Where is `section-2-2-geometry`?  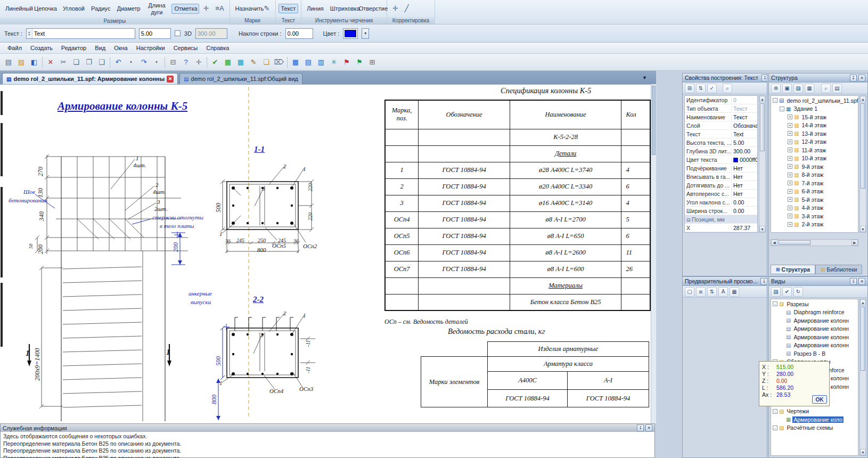
section-2-2-geometry is located at coordinates (266, 366).